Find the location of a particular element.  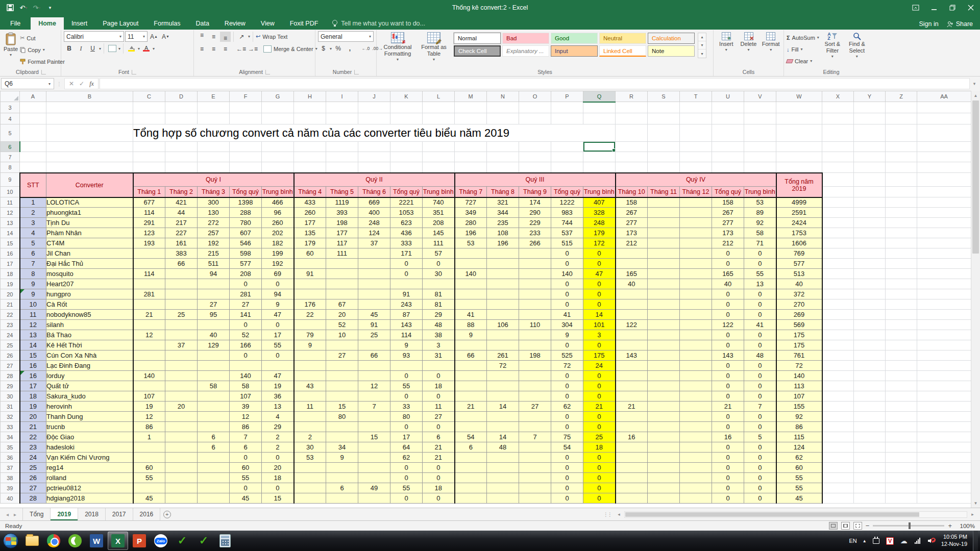

table-cell: 69 is located at coordinates (278, 274).